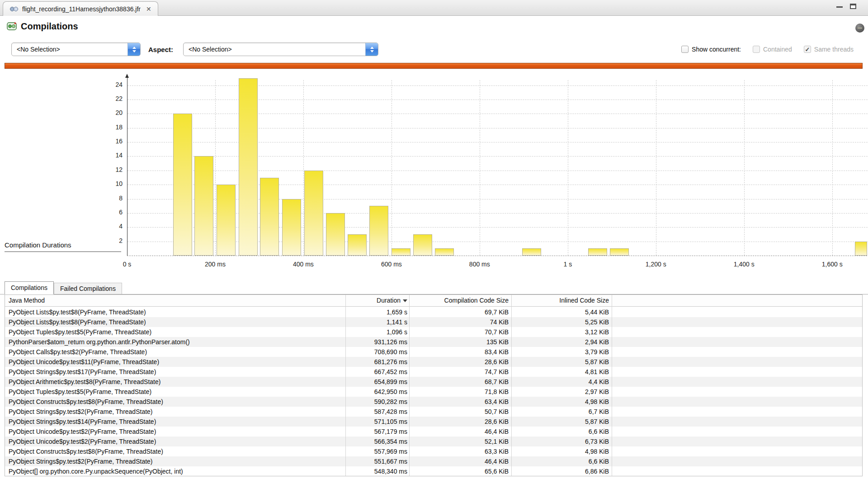 The image size is (868, 484). Describe the element at coordinates (460, 352) in the screenshot. I see `cell-compilation-code-size: 83,4 KiB` at that location.